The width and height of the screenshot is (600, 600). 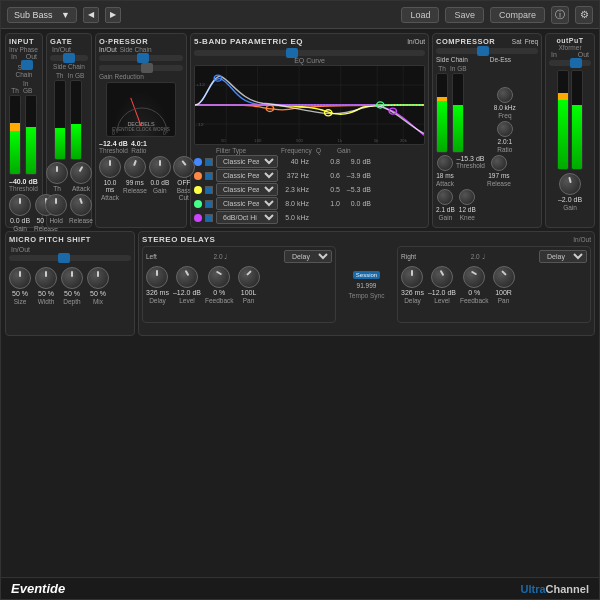 I want to click on gate-knob4, so click(x=81, y=205).